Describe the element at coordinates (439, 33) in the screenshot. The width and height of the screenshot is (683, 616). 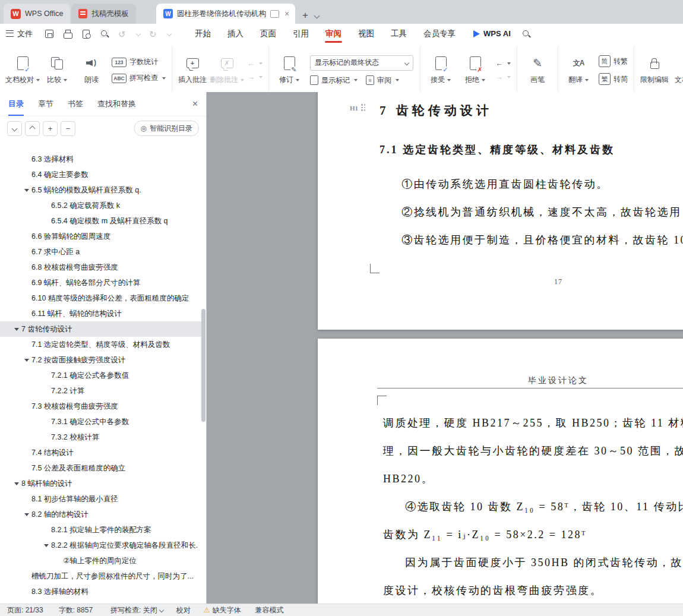
I see `menu-tab: 会员专享` at that location.